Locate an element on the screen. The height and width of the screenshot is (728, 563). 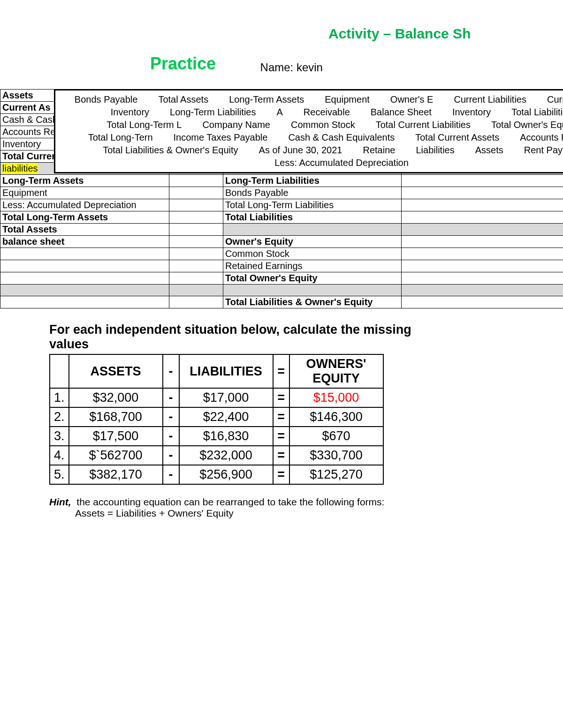
table-cell: 3. is located at coordinates (59, 436).